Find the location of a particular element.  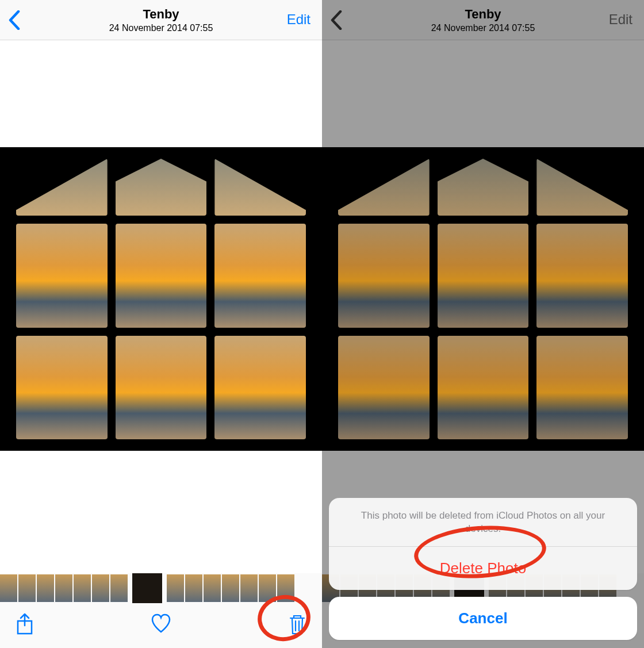

thumbnail-current is located at coordinates (147, 588).